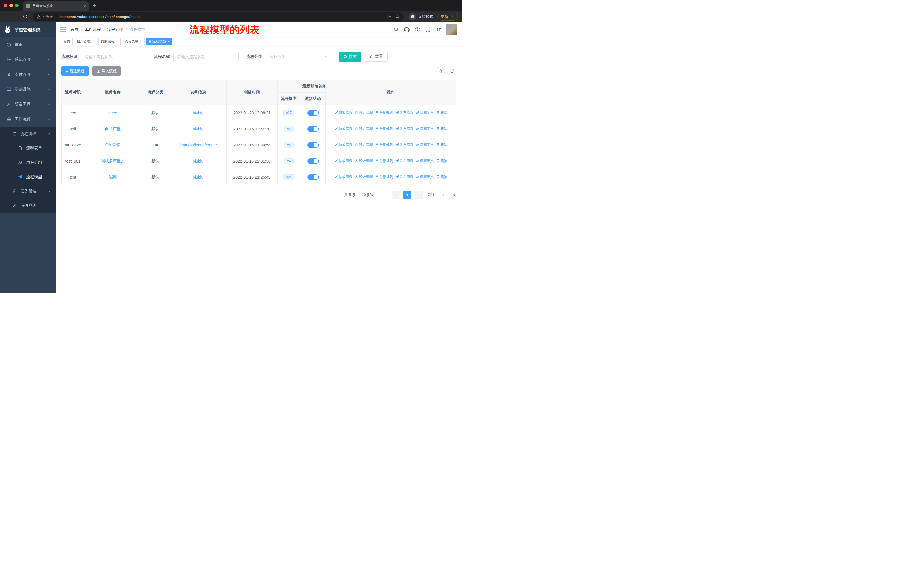  What do you see at coordinates (453, 17) in the screenshot?
I see `kebab-menu-icon: ⋮` at bounding box center [453, 17].